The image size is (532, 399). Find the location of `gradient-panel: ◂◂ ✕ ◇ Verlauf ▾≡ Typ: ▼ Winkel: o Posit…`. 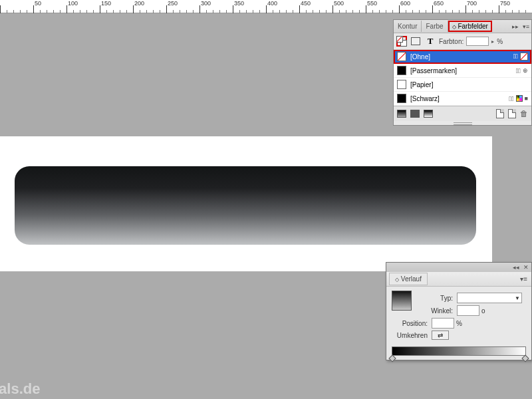

gradient-panel: ◂◂ ✕ ◇ Verlauf ▾≡ Typ: ▼ Winkel: o Posit… is located at coordinates (459, 311).